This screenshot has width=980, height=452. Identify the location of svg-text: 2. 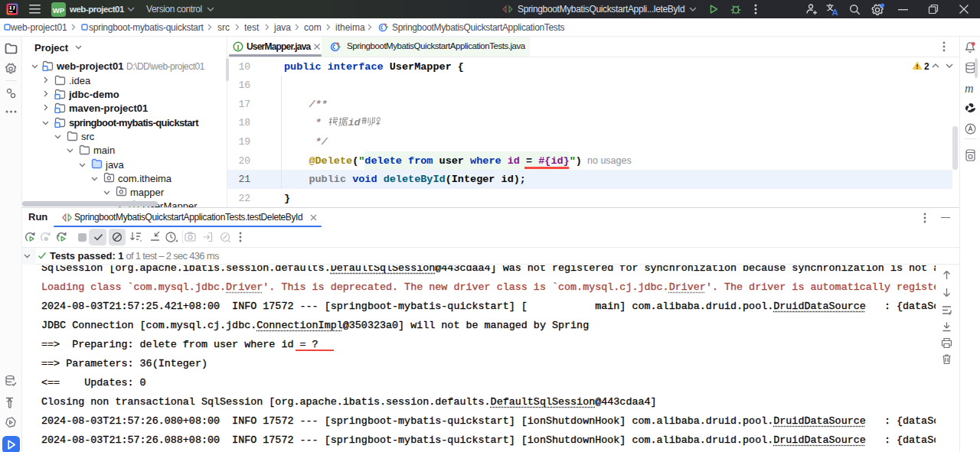
(926, 67).